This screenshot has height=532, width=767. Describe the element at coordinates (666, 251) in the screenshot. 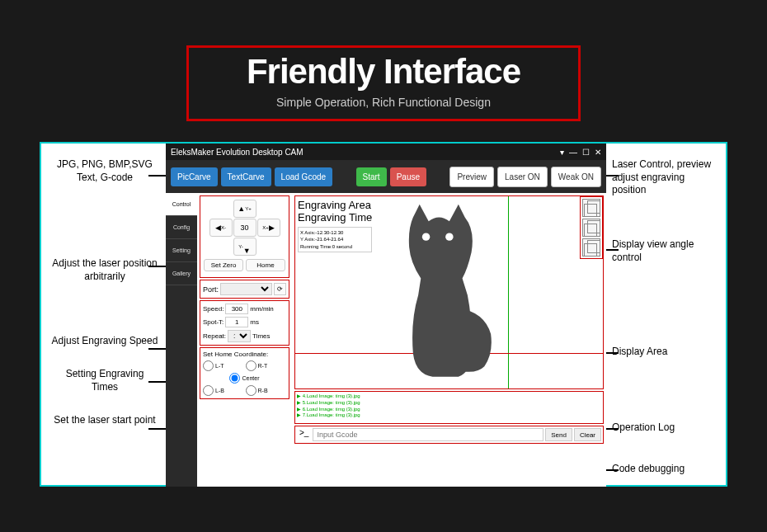

I see `callout-view: Display view angle control` at that location.